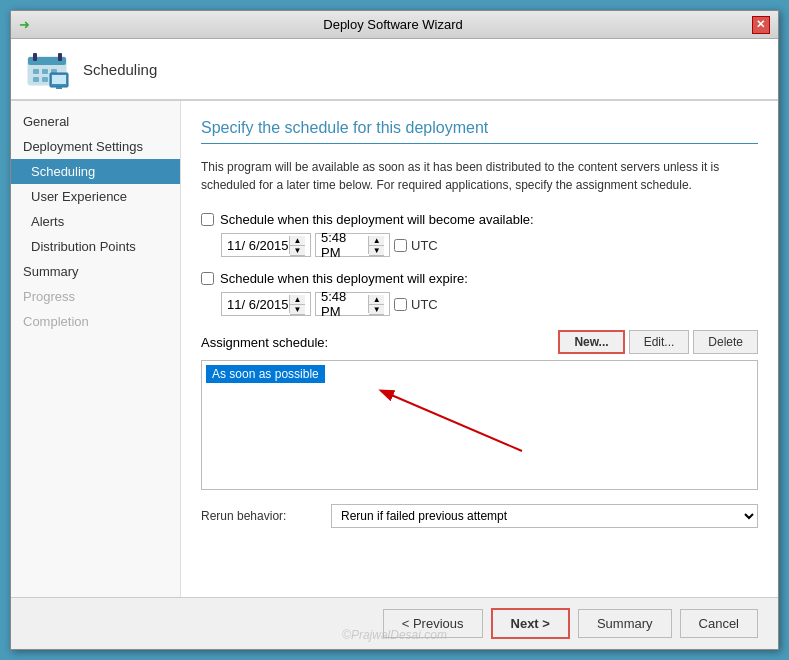 The height and width of the screenshot is (660, 789). Describe the element at coordinates (480, 516) in the screenshot. I see `rerun-row: Rerun behavior: Never rerun deployed pro…` at that location.